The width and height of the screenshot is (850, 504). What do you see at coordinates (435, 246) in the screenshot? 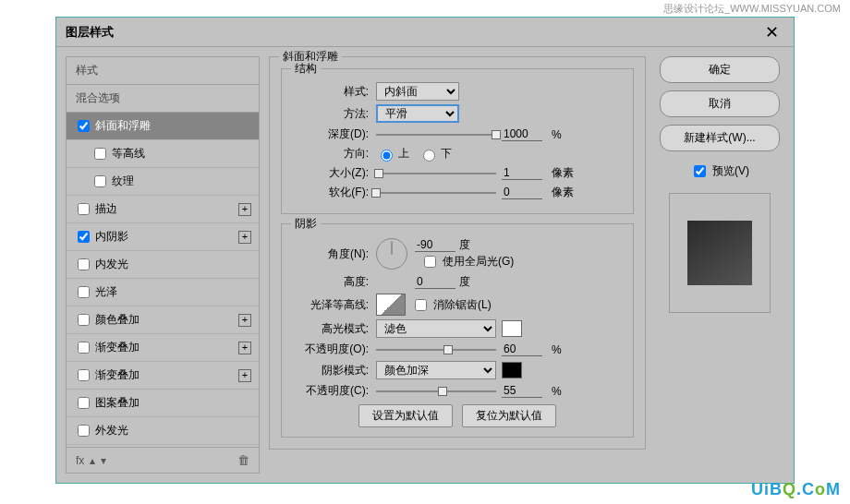
I see `angle-input` at bounding box center [435, 246].